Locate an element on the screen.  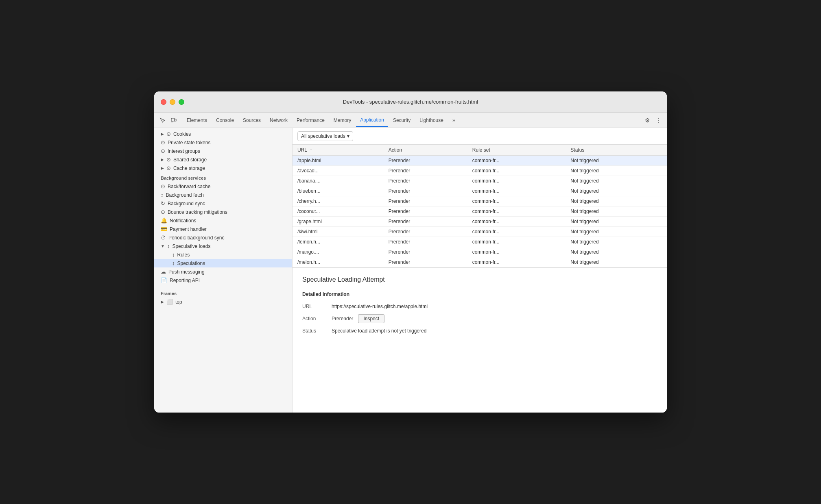
bounce-icon: ⊙ is located at coordinates (163, 212).